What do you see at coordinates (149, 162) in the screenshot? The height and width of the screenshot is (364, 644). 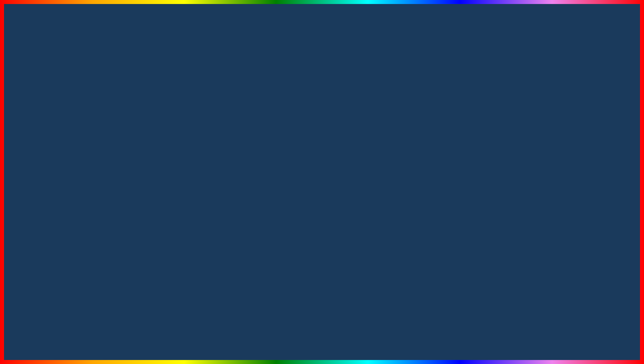 I see `refresh-weapon-btn: Refresh Weapon` at bounding box center [149, 162].